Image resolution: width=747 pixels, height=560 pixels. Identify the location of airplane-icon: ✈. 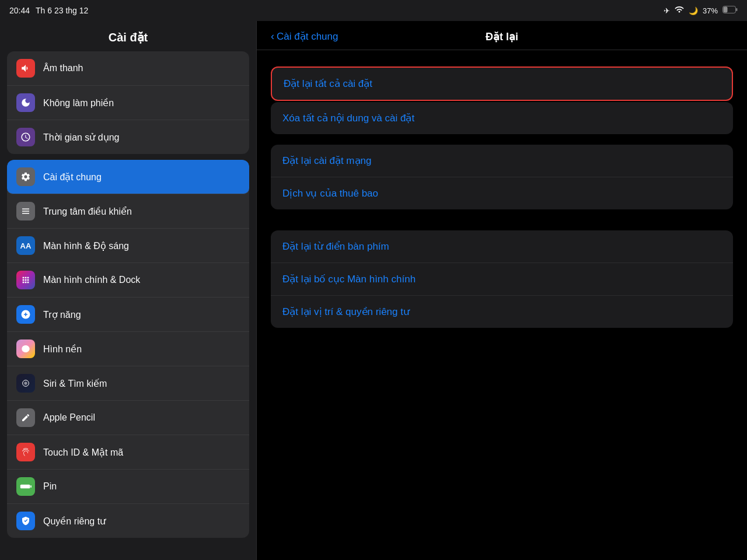
(666, 10).